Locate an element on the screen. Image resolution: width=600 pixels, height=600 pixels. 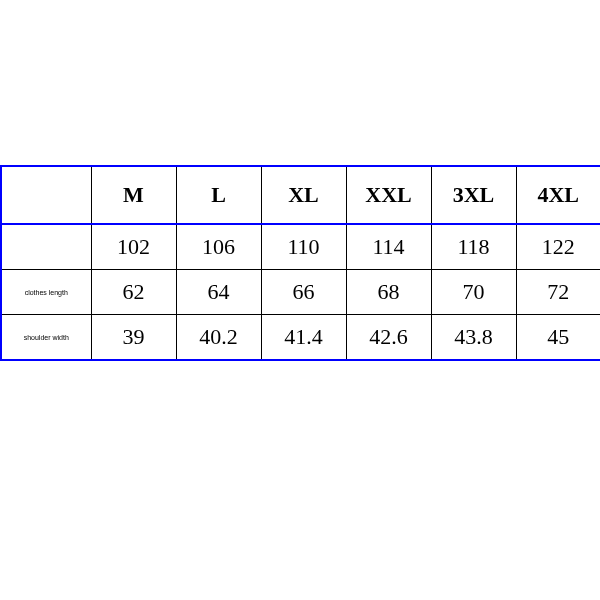
row-label-bust is located at coordinates (46, 247).